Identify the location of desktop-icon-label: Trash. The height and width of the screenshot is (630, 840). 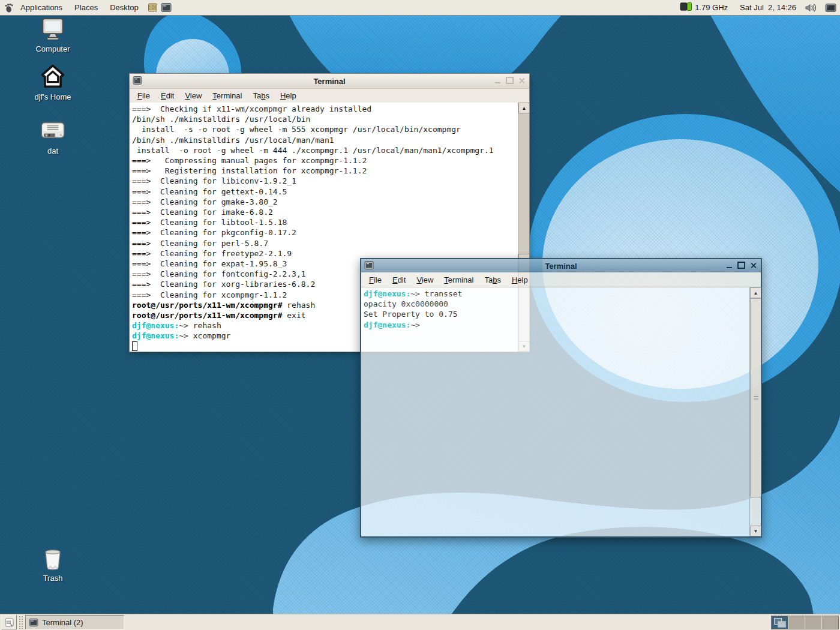
(53, 578).